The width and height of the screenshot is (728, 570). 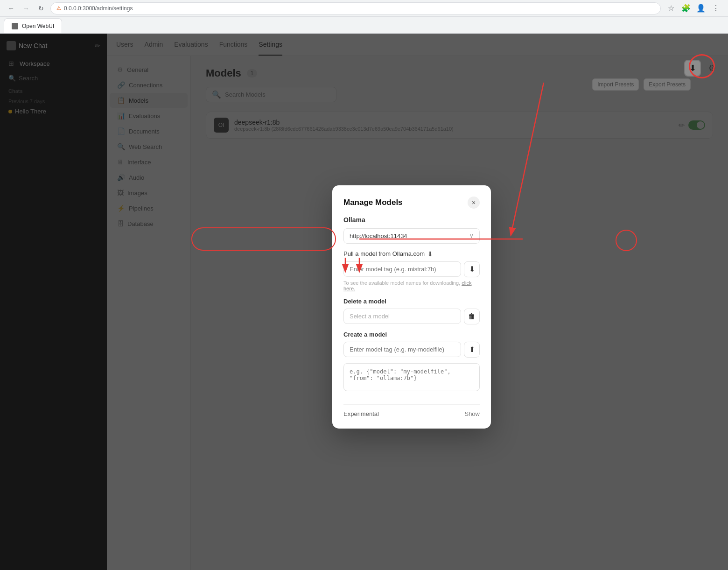 What do you see at coordinates (701, 8) in the screenshot?
I see `profile-button: 👤` at bounding box center [701, 8].